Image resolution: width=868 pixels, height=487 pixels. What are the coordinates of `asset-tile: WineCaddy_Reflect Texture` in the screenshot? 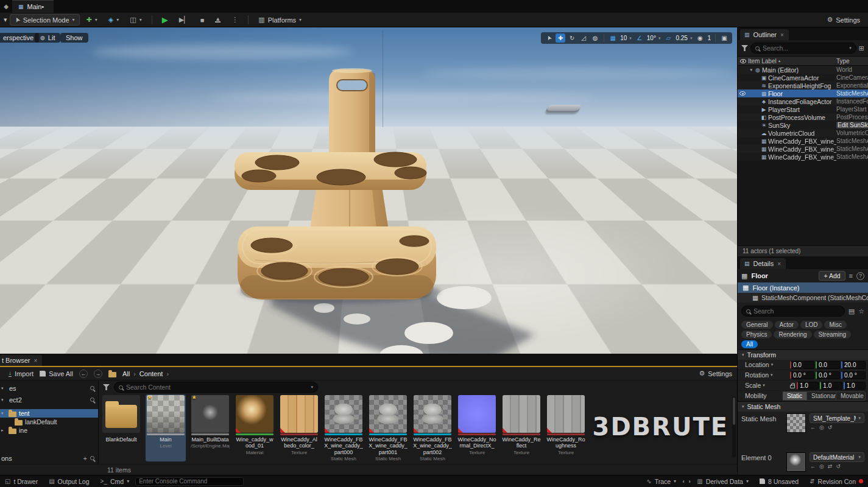 It's located at (521, 428).